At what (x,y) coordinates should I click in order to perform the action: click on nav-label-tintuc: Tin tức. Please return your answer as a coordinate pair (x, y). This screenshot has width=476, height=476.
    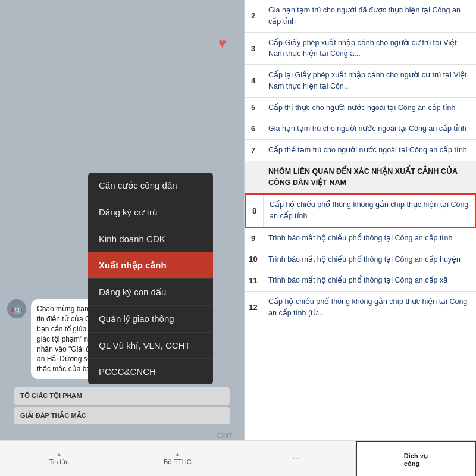
    Looking at the image, I should click on (59, 462).